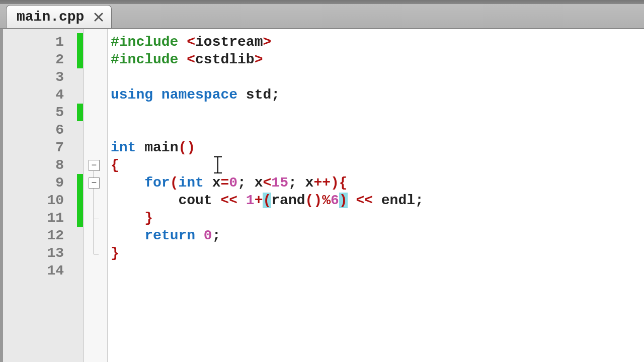  Describe the element at coordinates (43, 59) in the screenshot. I see `line-number: 2` at that location.